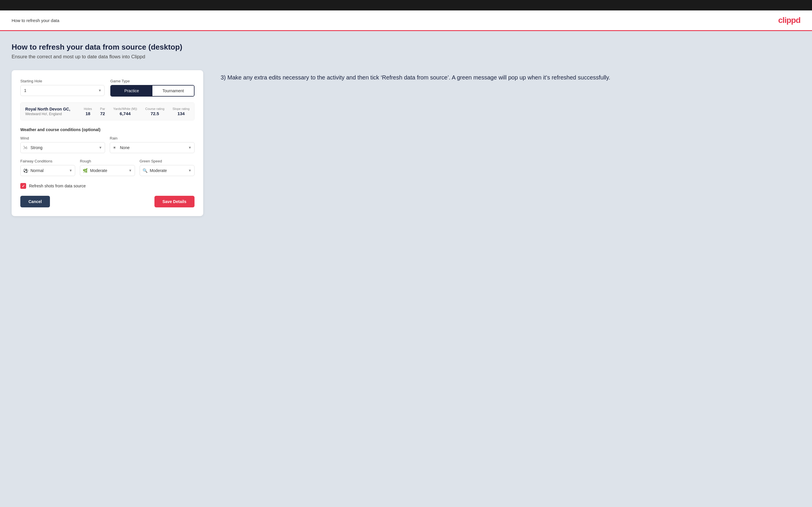  I want to click on green-speed-group: Green Speed 🔍 Moderate ▼, so click(167, 168).